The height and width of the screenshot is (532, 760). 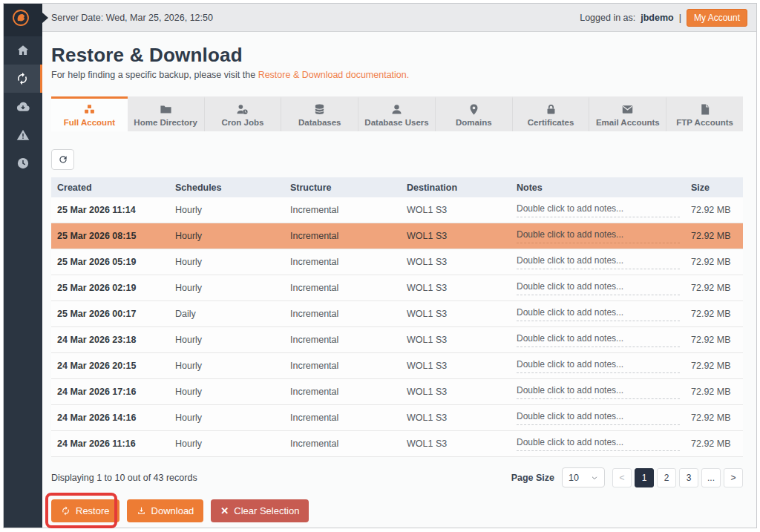 What do you see at coordinates (166, 510) in the screenshot?
I see `download-button: Download` at bounding box center [166, 510].